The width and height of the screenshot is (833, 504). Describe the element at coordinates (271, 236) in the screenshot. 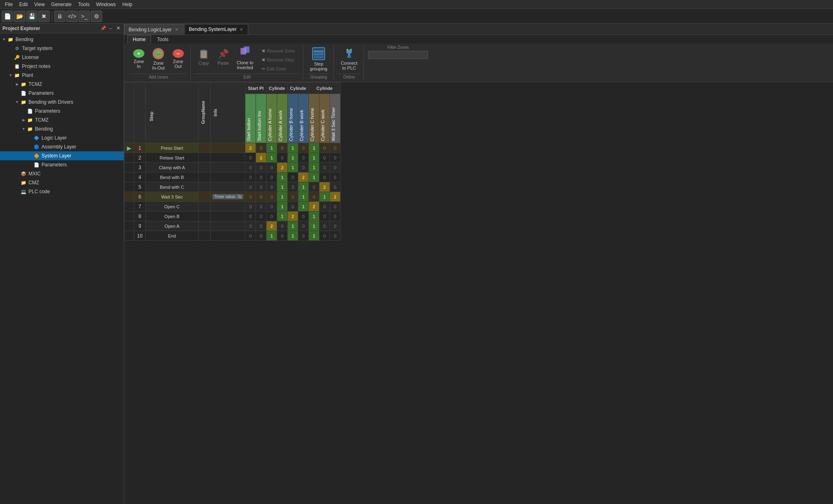

I see `cell-r10-c2: 1` at that location.